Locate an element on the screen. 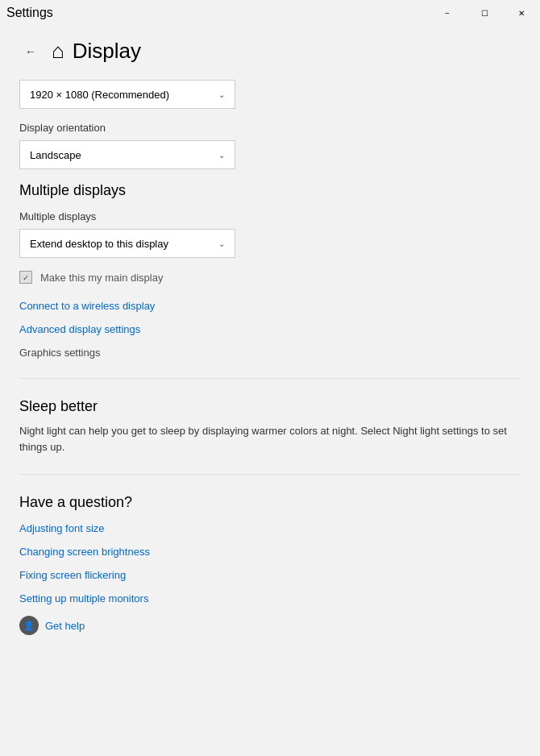 This screenshot has width=540, height=756. fixing-screen-flickering-link: Fixing screen flickering is located at coordinates (270, 575).